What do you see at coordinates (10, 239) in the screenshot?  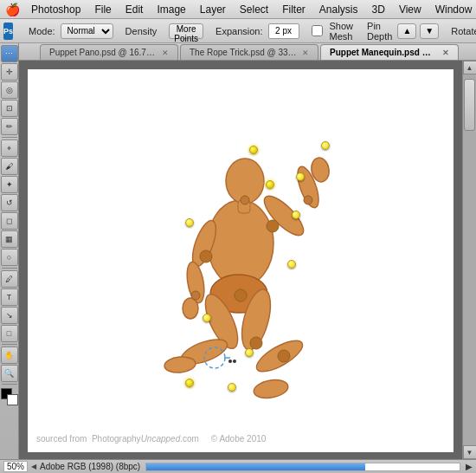 I see `tool-gradient: ▦` at bounding box center [10, 239].